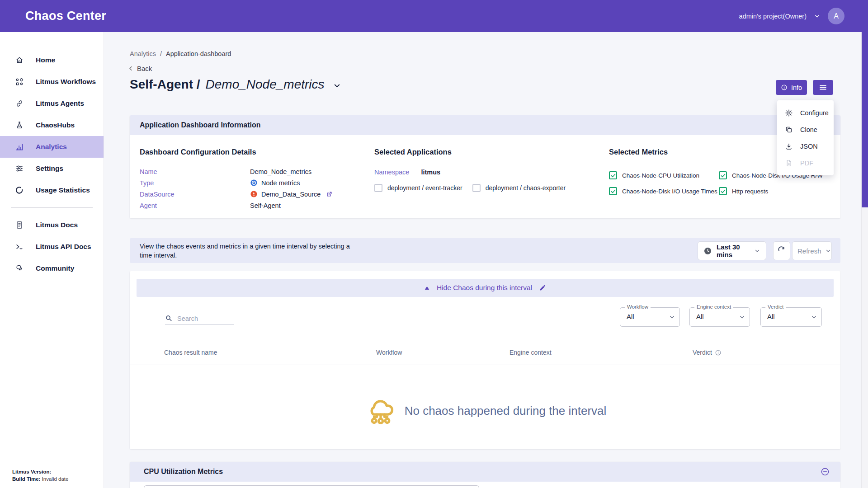 The width and height of the screenshot is (868, 488). Describe the element at coordinates (825, 472) in the screenshot. I see `collapse-minus-icon` at that location.